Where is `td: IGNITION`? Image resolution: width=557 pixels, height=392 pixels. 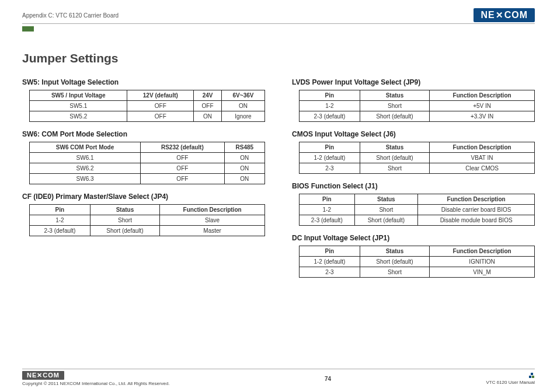 td: IGNITION is located at coordinates (482, 262).